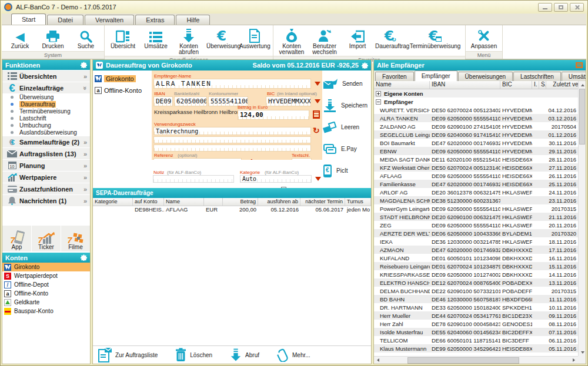 This screenshot has height=366, width=588. Describe the element at coordinates (46, 177) in the screenshot. I see `sidebar-item-wertpapiere: Wertpapiere »` at that location.